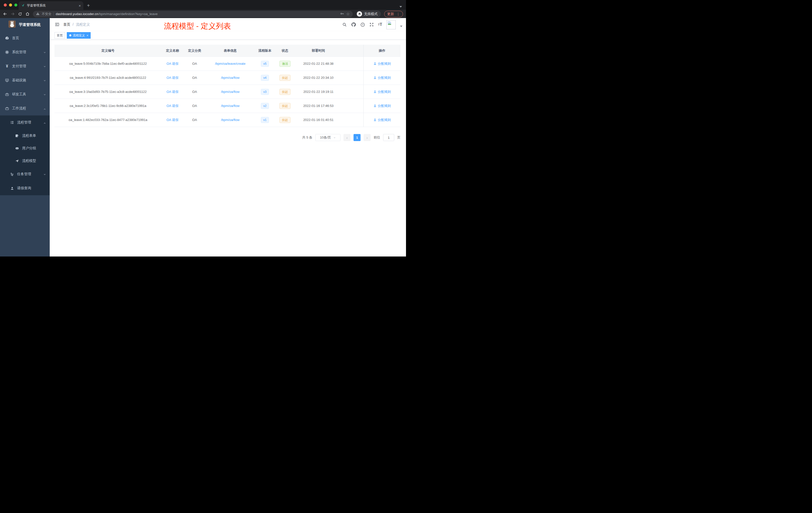  Describe the element at coordinates (13, 14) in the screenshot. I see `forward-icon` at that location.